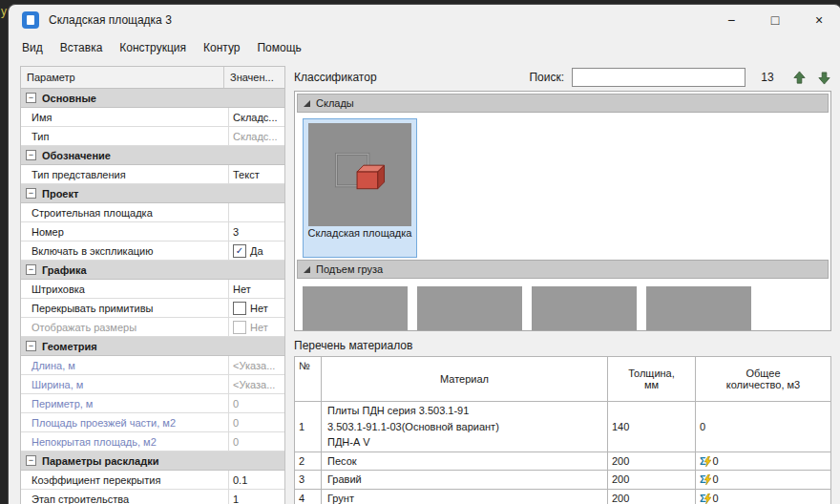 This screenshot has height=504, width=840. I want to click on param-label: Тип, so click(125, 136).